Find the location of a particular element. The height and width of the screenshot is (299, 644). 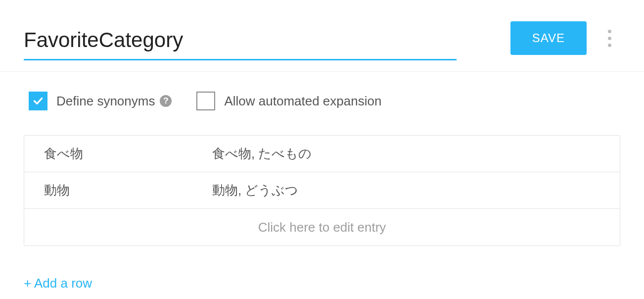

table-row: 動物 動物, どうぶつ is located at coordinates (322, 191).